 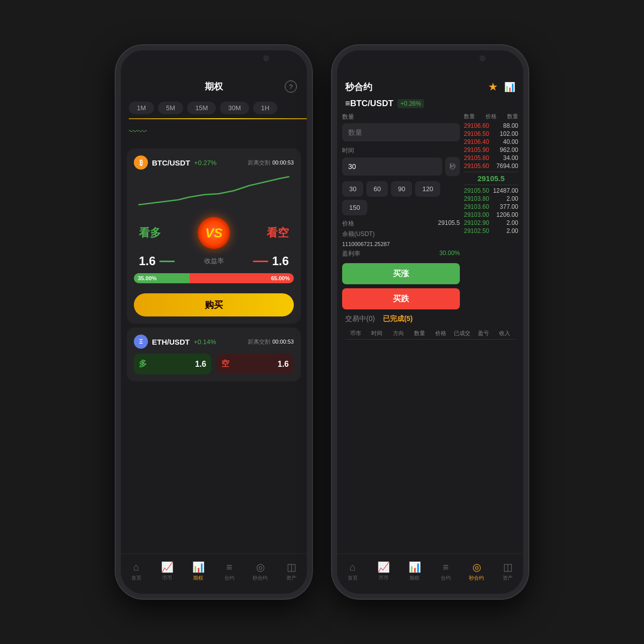 What do you see at coordinates (476, 223) in the screenshot?
I see `bid-price-4: 29102.90` at bounding box center [476, 223].